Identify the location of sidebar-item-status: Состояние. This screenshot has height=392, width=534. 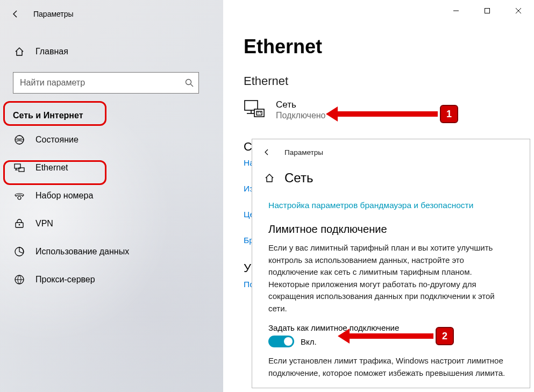
(112, 140).